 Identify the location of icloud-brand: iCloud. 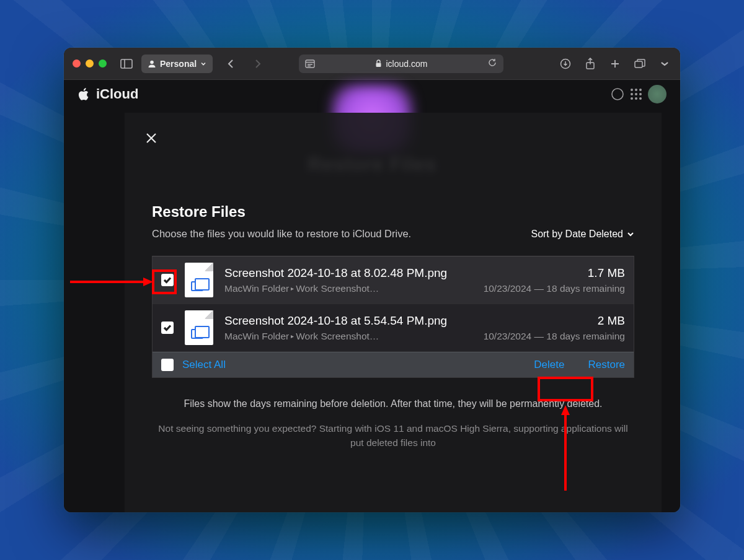
(117, 94).